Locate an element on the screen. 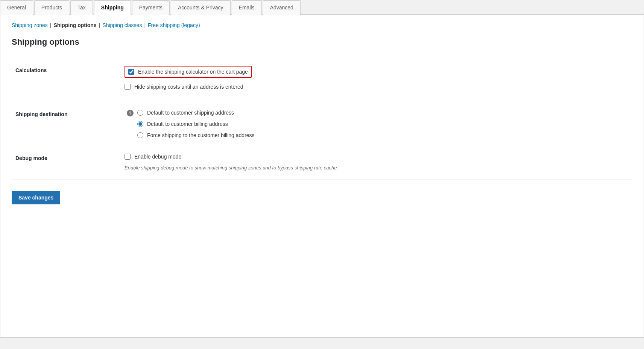  shipping-destination-controls: ? Default to customer shipping address D… is located at coordinates (375, 124).